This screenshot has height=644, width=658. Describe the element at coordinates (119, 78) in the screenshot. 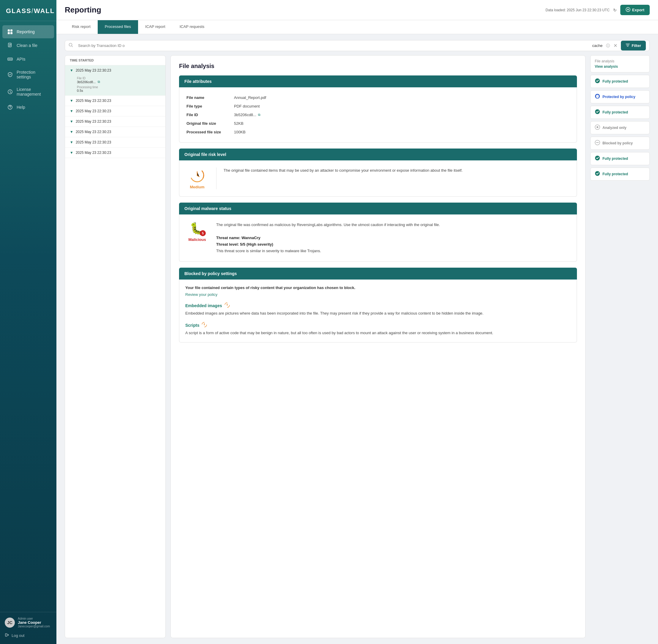

I see `file-id-label: File ID` at that location.